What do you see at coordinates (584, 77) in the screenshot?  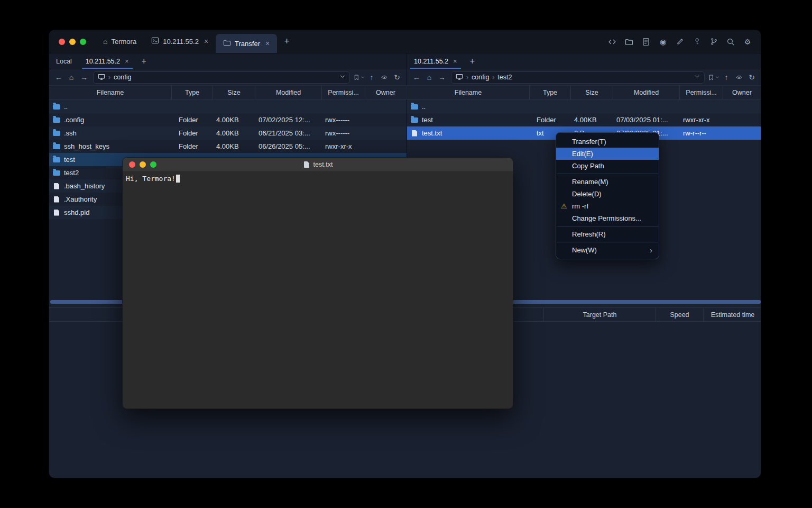 I see `right-nav-bar: ← ⌂ → › config › test2` at bounding box center [584, 77].